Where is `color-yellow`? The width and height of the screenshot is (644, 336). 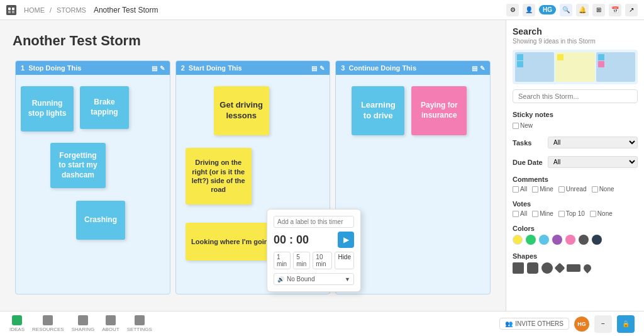
color-yellow is located at coordinates (518, 240).